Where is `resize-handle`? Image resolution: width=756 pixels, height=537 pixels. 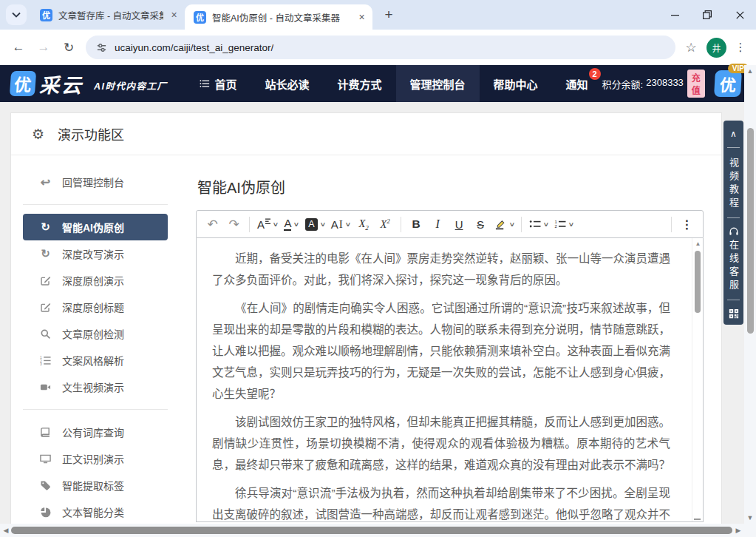 resize-handle is located at coordinates (698, 519).